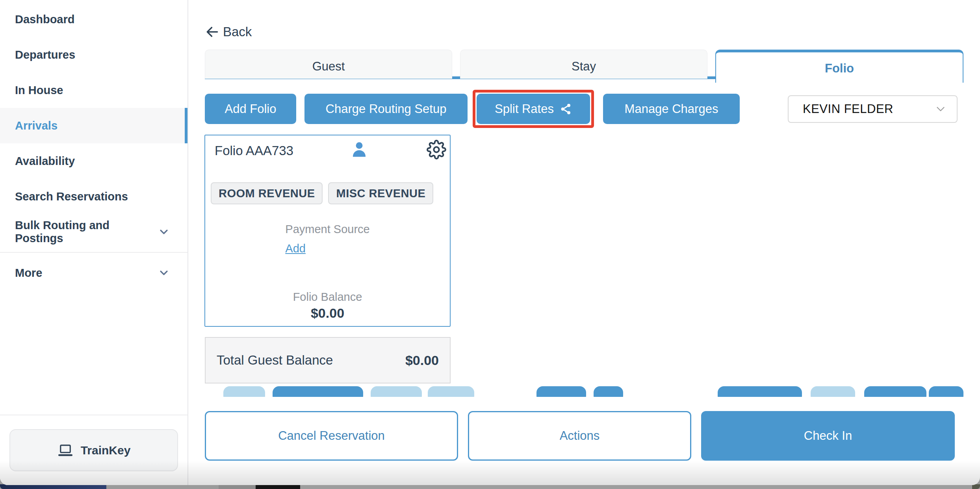  Describe the element at coordinates (524, 109) in the screenshot. I see `split-rates-label: Split Rates` at that location.